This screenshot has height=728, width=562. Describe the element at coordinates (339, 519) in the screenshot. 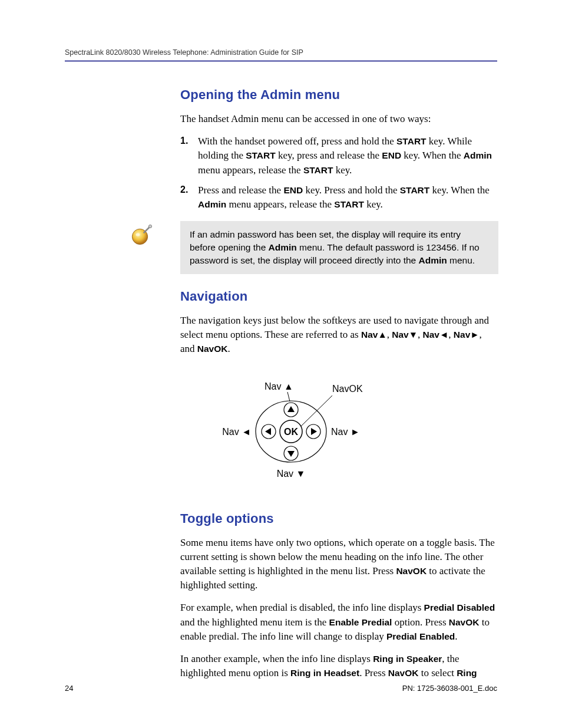

I see `heading-toggle-options: Toggle options` at that location.